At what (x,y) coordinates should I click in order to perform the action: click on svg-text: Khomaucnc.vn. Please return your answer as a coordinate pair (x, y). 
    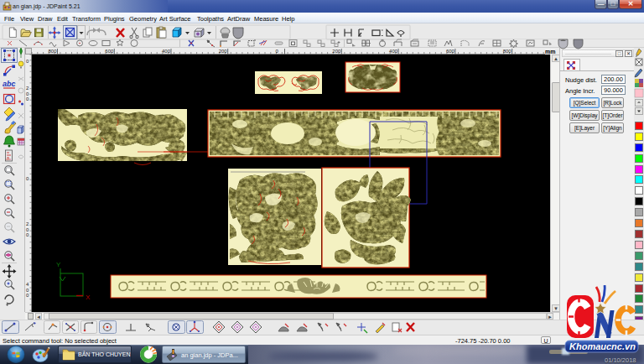
    Looking at the image, I should click on (602, 346).